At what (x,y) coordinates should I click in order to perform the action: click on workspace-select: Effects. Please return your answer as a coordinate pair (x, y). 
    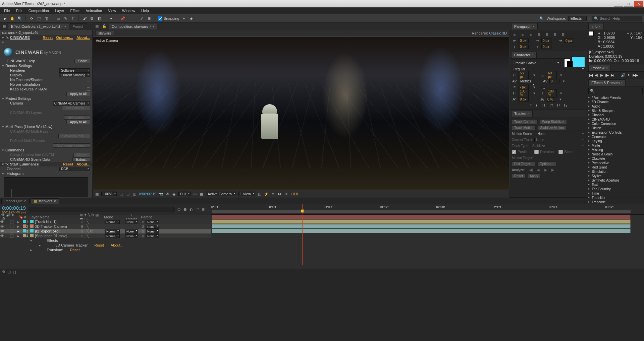
    Looking at the image, I should click on (578, 18).